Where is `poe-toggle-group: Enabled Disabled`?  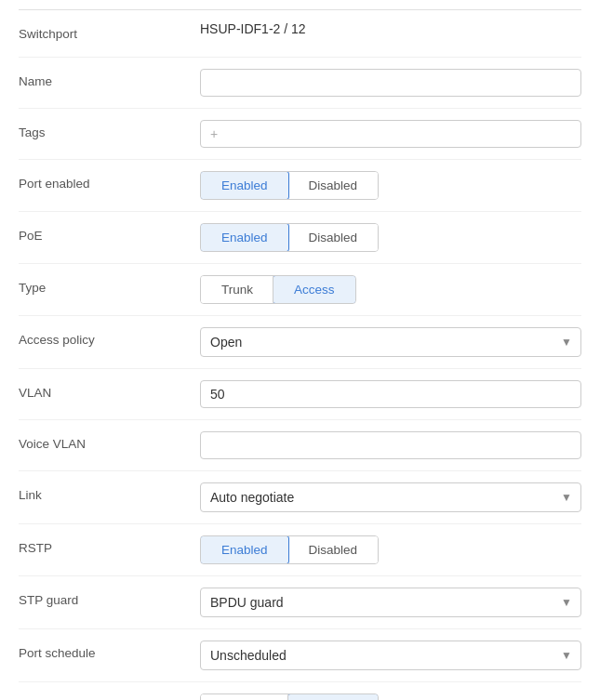
poe-toggle-group: Enabled Disabled is located at coordinates (289, 238).